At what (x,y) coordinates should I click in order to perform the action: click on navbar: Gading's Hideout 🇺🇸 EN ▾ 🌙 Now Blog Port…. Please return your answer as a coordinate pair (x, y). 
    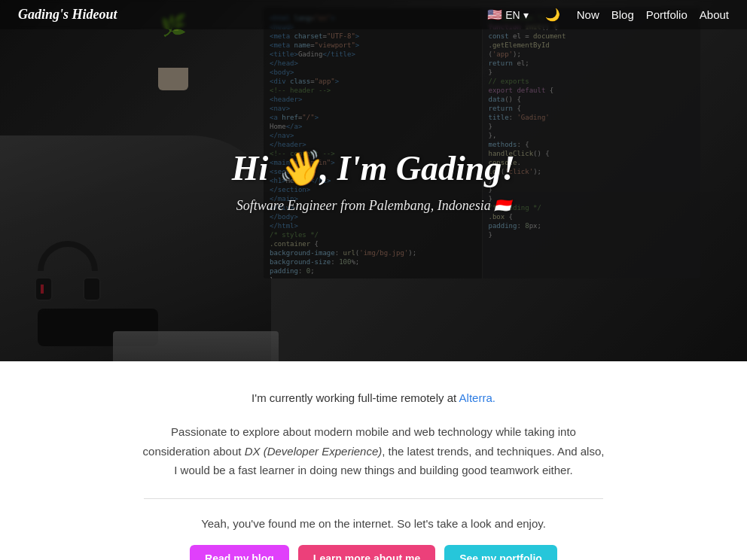
    Looking at the image, I should click on (374, 15).